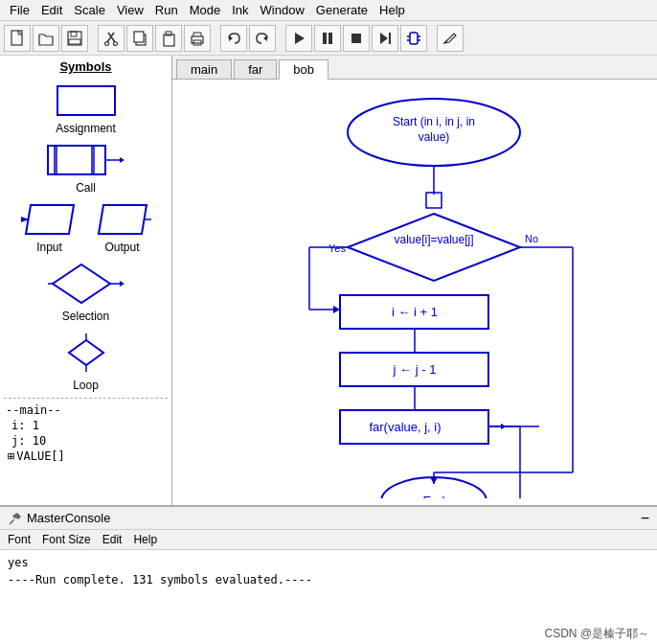 This screenshot has width=657, height=644. What do you see at coordinates (40, 456) in the screenshot?
I see `var-value-label: VALUE[]` at bounding box center [40, 456].